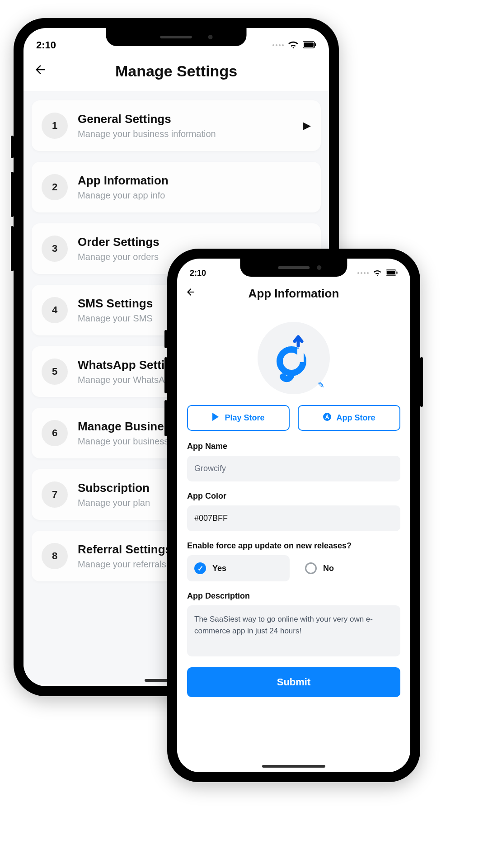  Describe the element at coordinates (294, 682) in the screenshot. I see `submit-button: Submit` at that location.